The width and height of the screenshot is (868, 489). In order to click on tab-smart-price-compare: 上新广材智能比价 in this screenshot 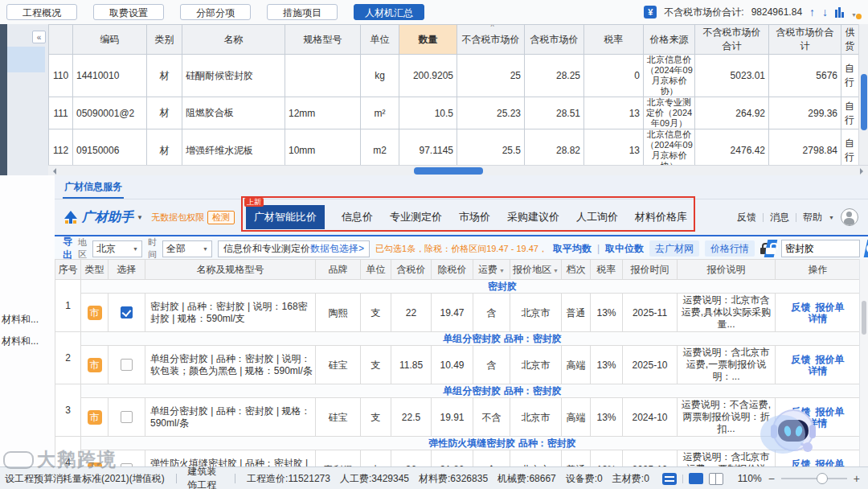, I will do `click(285, 217)`.